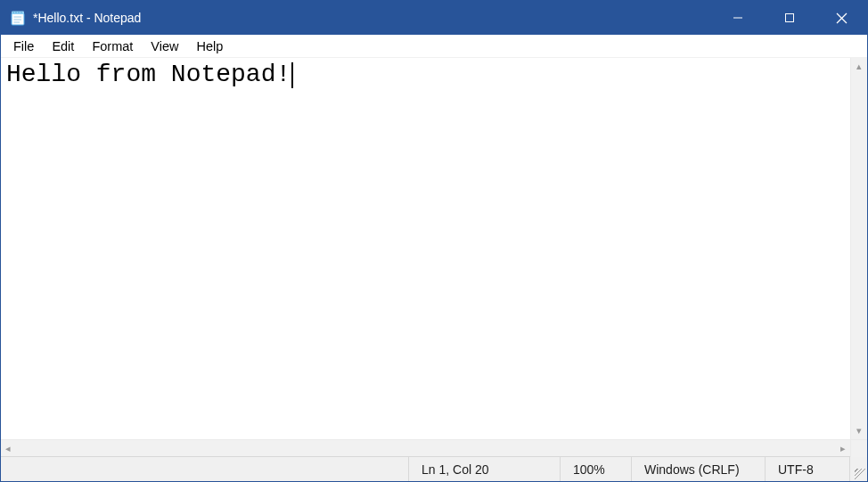 This screenshot has width=868, height=482. I want to click on close-button, so click(841, 18).